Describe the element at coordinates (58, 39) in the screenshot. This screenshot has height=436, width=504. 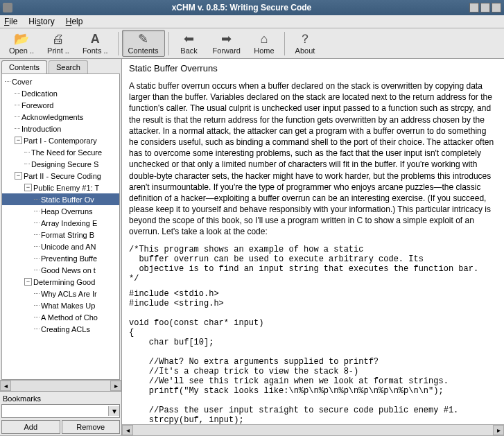
I see `print-icon: 🖨` at that location.